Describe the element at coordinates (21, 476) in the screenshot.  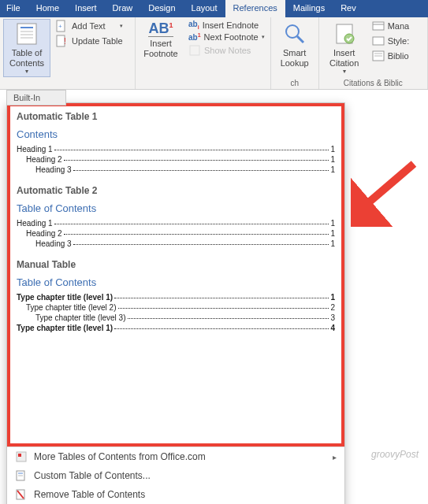
I see `custom-toc-icon` at that location.